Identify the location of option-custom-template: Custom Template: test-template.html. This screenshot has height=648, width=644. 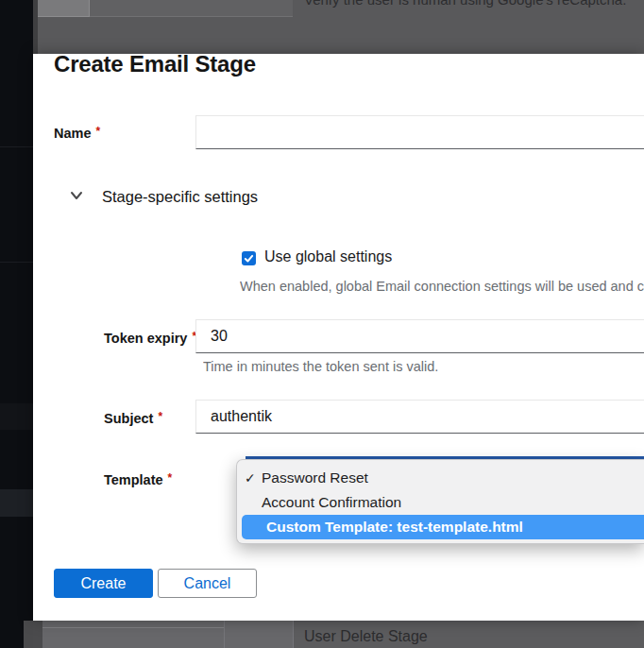
(443, 527).